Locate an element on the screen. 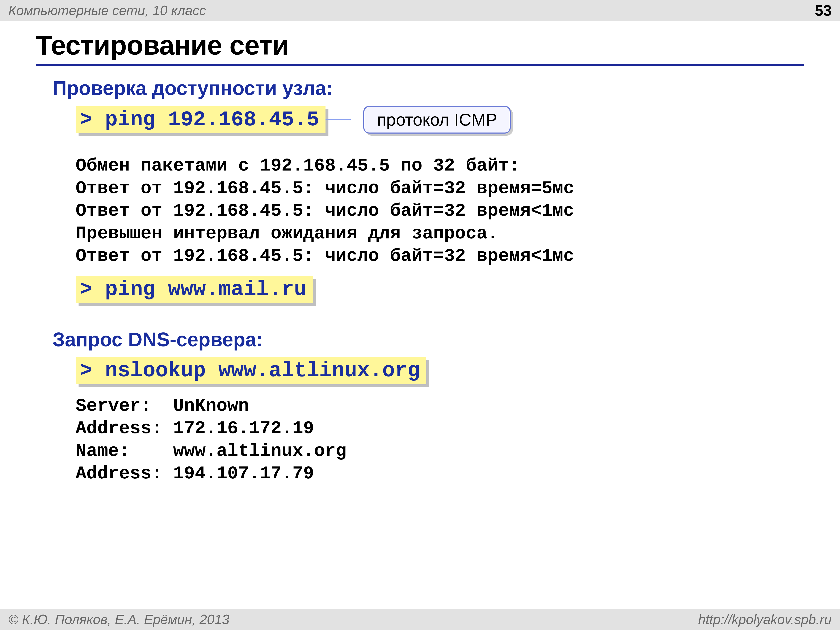  command-row-nslookup: > nslookup www.altlinux.org is located at coordinates (428, 371).